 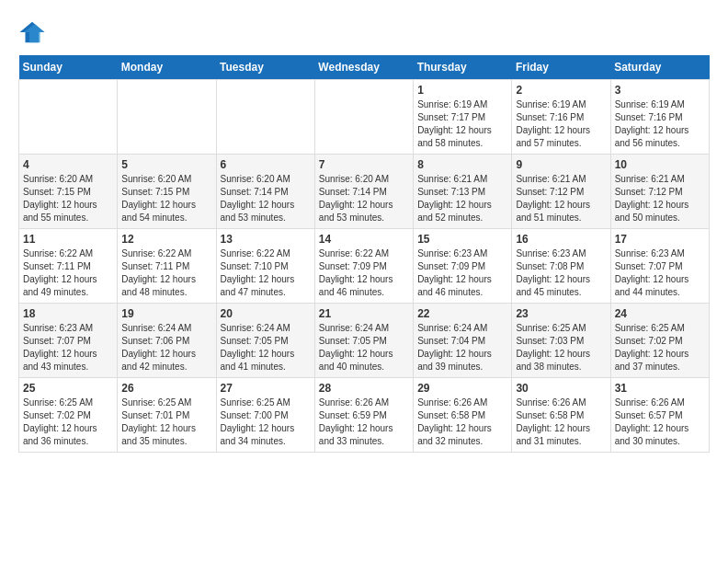 What do you see at coordinates (364, 314) in the screenshot?
I see `day-number: 21` at bounding box center [364, 314].